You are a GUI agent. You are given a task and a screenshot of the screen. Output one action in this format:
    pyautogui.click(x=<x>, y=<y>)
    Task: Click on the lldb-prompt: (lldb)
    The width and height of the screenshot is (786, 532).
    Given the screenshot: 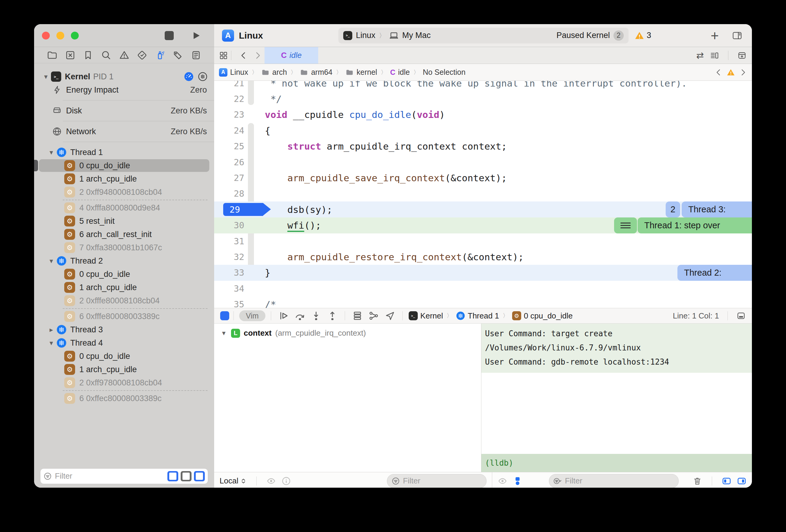 What is the action you would take?
    pyautogui.click(x=617, y=463)
    